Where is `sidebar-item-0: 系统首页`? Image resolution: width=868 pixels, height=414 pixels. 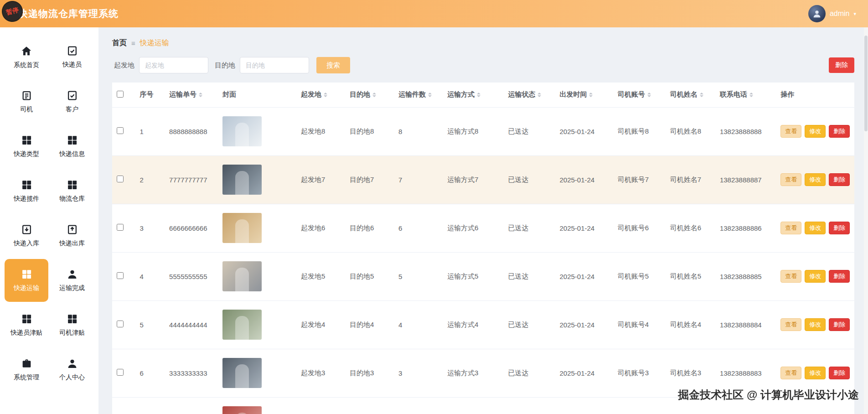
sidebar-item-0: 系统首页 is located at coordinates (26, 57).